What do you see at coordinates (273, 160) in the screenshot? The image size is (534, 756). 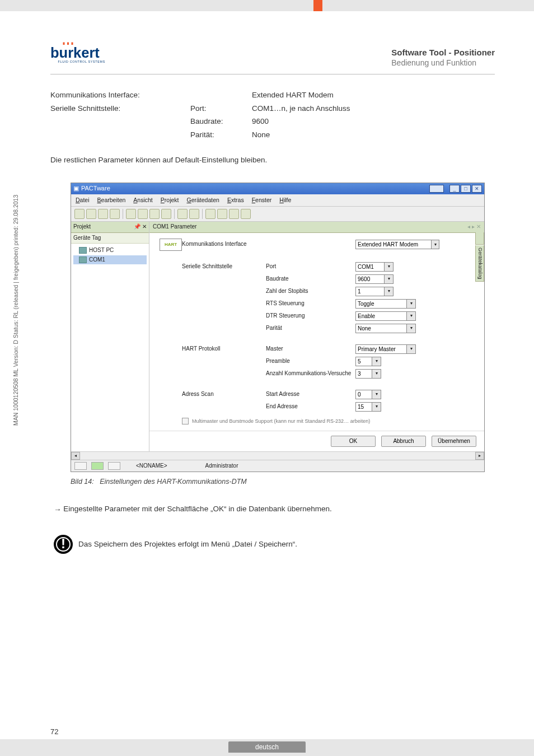 I see `intro-note: Die restlichen Parameter können auf Defa…` at bounding box center [273, 160].